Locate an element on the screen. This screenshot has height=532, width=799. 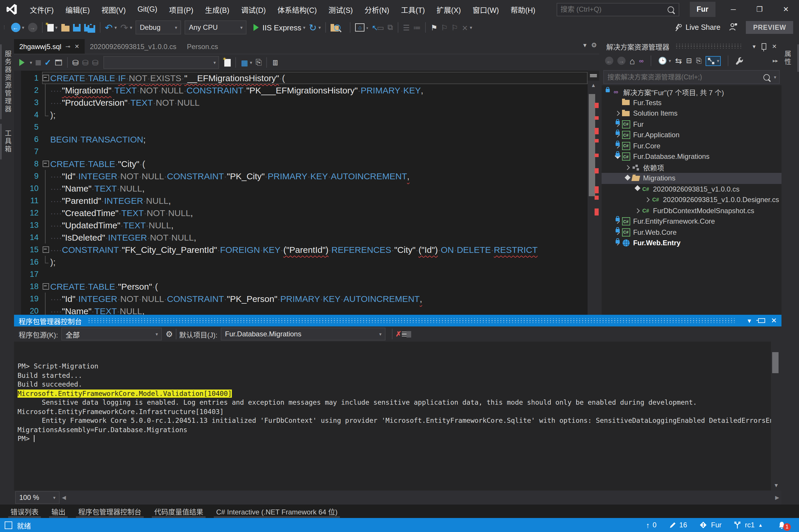
code-line-20: 20····"Name"·TEXT·NULL, is located at coordinates (304, 310).